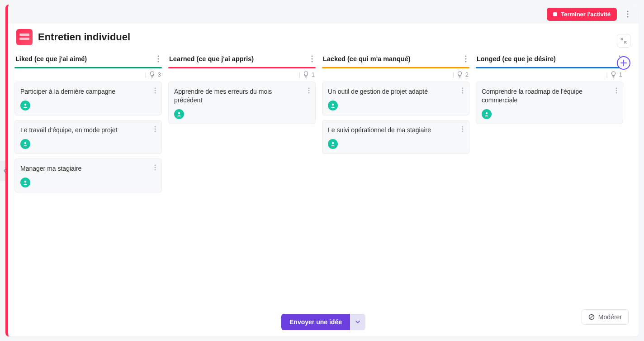 The height and width of the screenshot is (341, 644). Describe the element at coordinates (549, 103) in the screenshot. I see `card: Comprendre la roadmap de l'équipe commer…` at that location.